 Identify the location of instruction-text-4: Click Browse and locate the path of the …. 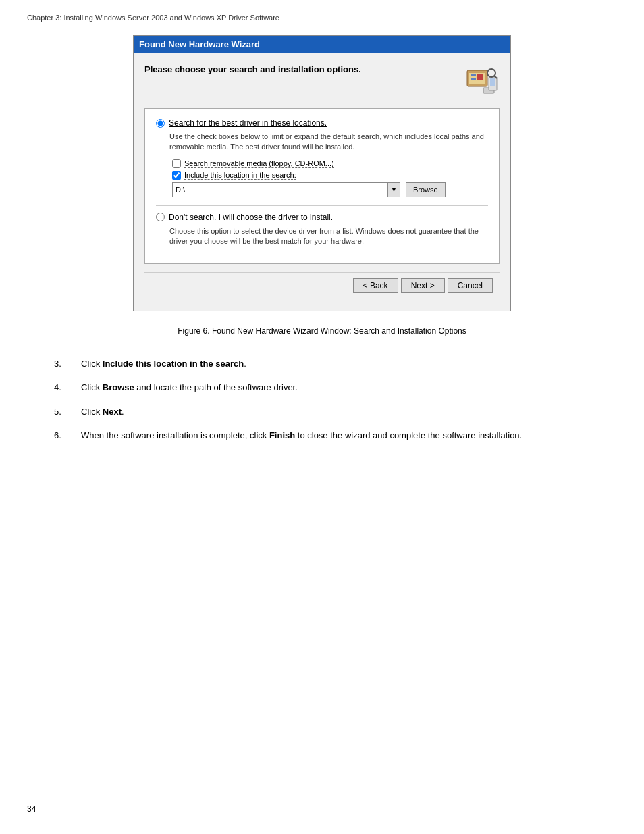
(189, 388).